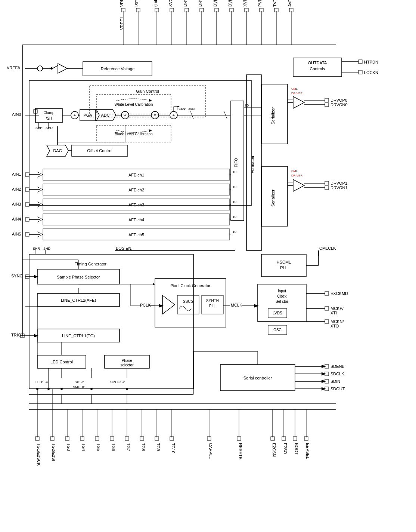  What do you see at coordinates (308, 451) in the screenshot?
I see `eepsel-label: EEPSEL` at bounding box center [308, 451].